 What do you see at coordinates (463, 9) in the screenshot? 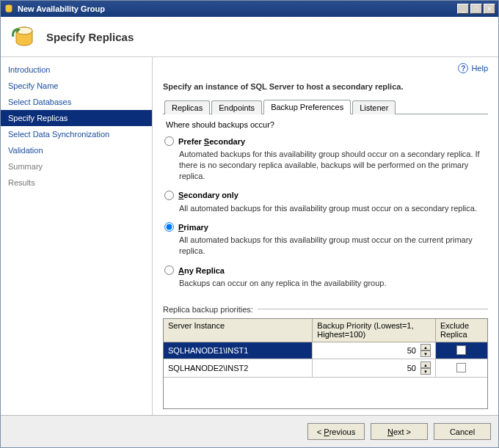
I see `minimize-button: _` at bounding box center [463, 9].